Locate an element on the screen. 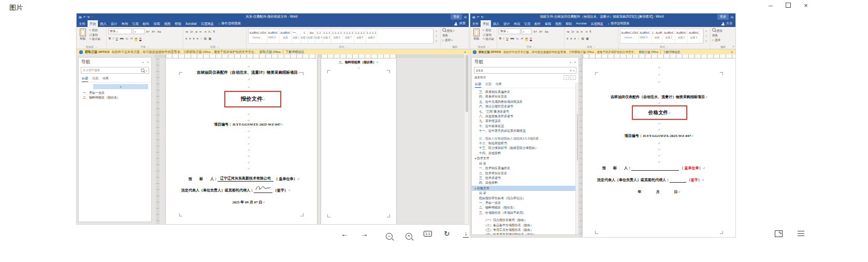  ribbon-tab: 设计 is located at coordinates (114, 24).